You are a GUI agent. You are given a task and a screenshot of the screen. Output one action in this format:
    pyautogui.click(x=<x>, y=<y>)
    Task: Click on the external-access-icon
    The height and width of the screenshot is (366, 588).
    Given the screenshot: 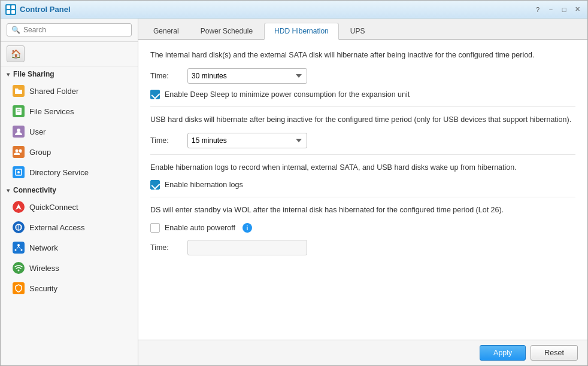 What is the action you would take?
    pyautogui.click(x=19, y=227)
    